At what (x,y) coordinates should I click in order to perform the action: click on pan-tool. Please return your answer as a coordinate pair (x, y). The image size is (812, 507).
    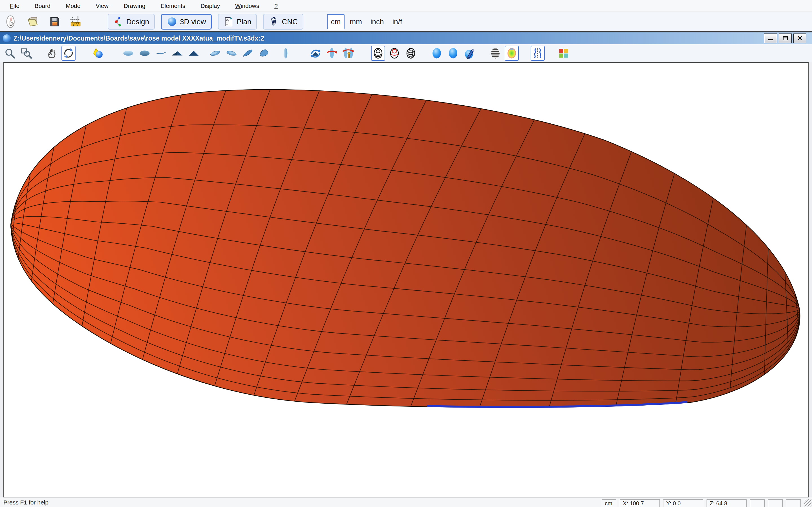
    Looking at the image, I should click on (52, 53).